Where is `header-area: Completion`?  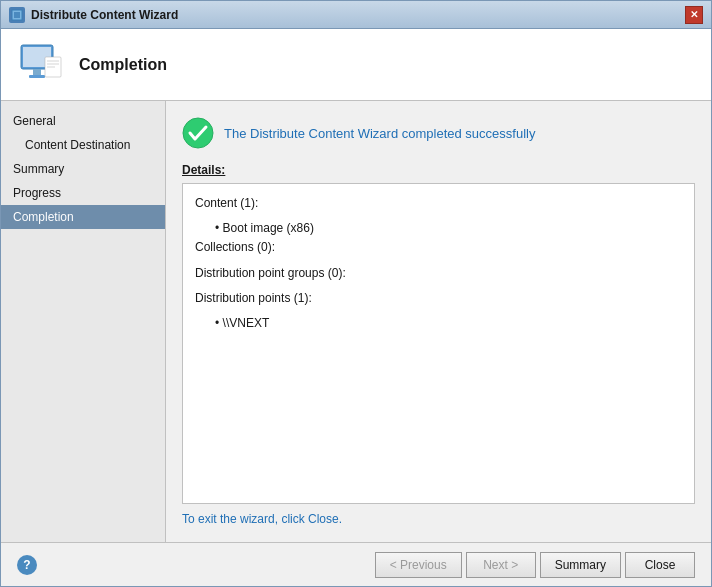 header-area: Completion is located at coordinates (356, 65).